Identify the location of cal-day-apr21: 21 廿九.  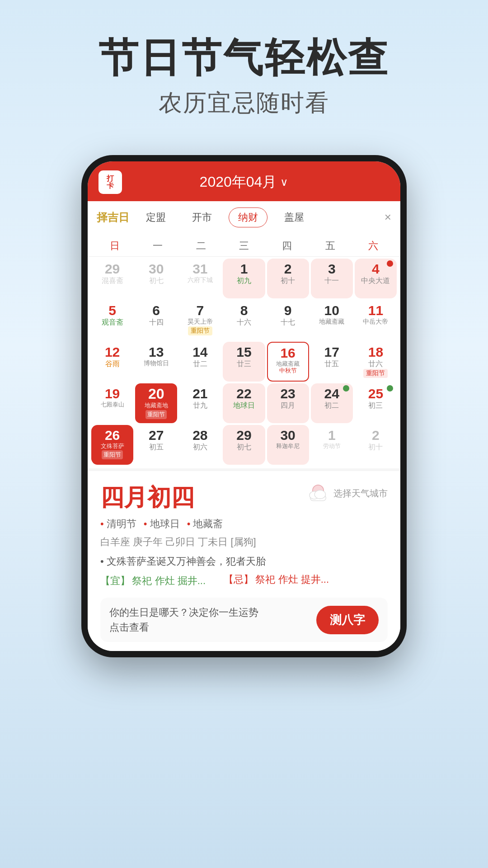
(200, 403).